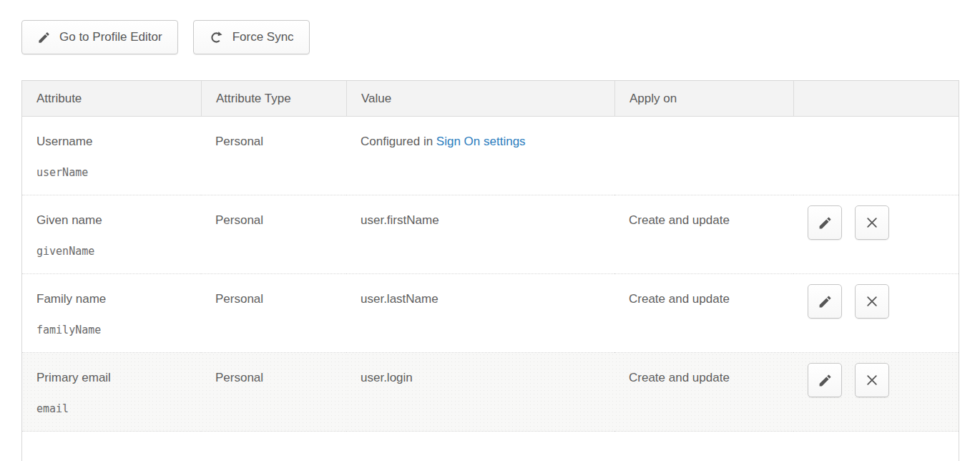  What do you see at coordinates (216, 37) in the screenshot?
I see `refresh-icon` at bounding box center [216, 37].